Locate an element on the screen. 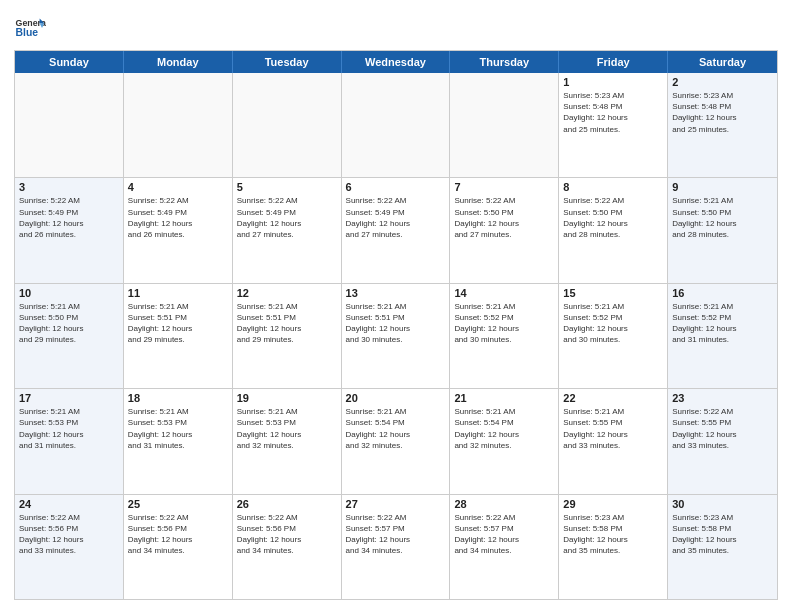 The image size is (792, 612). day-number: 16 is located at coordinates (722, 293).